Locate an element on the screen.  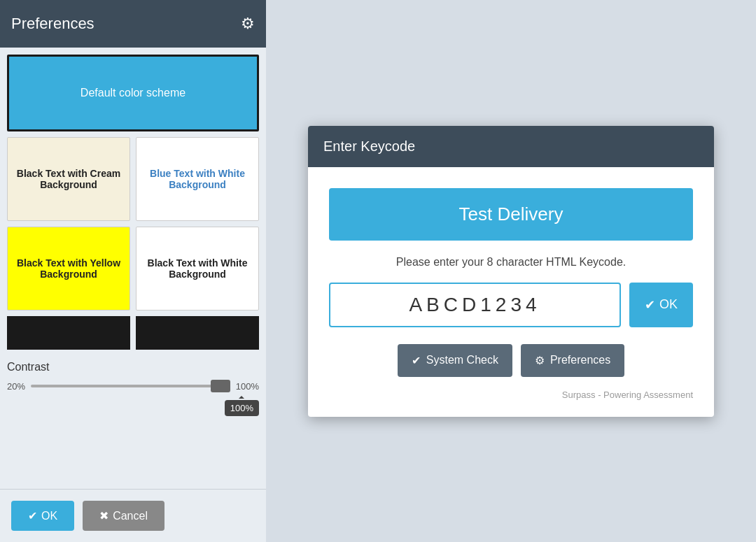
system-check-label: System Check is located at coordinates (462, 360).